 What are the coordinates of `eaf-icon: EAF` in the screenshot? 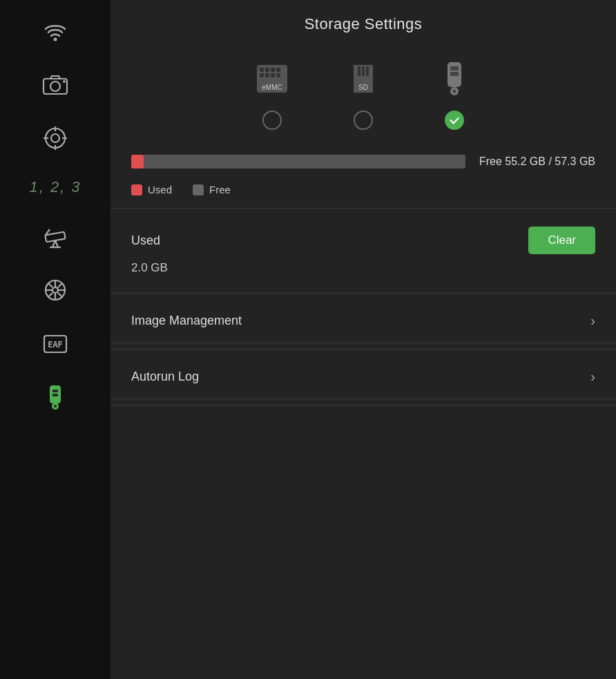 It's located at (55, 344).